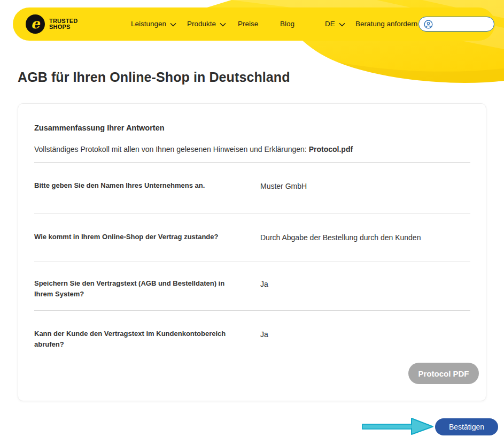 The image size is (504, 444). Describe the element at coordinates (252, 341) in the screenshot. I see `qa-row: Kann der Kunde den Vertragstext im Kunde…` at that location.